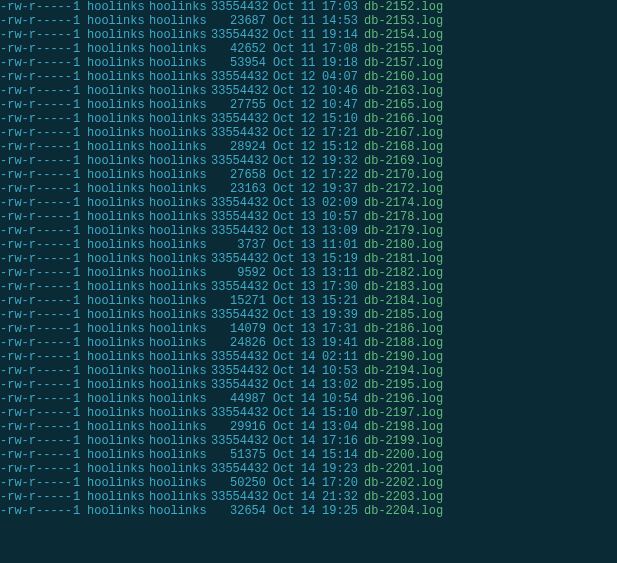 This screenshot has height=563, width=617. I want to click on file-size: 15271, so click(242, 301).